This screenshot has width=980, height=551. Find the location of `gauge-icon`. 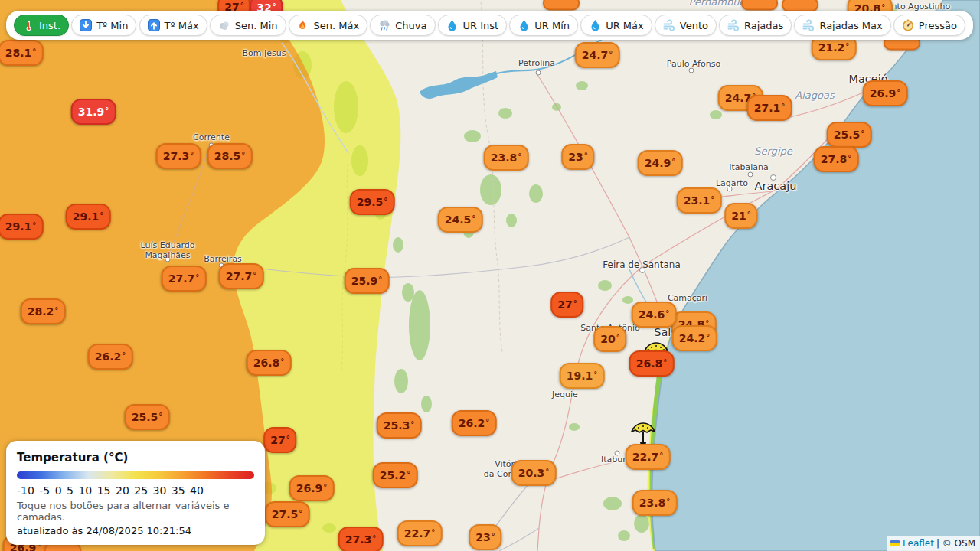

gauge-icon is located at coordinates (908, 25).